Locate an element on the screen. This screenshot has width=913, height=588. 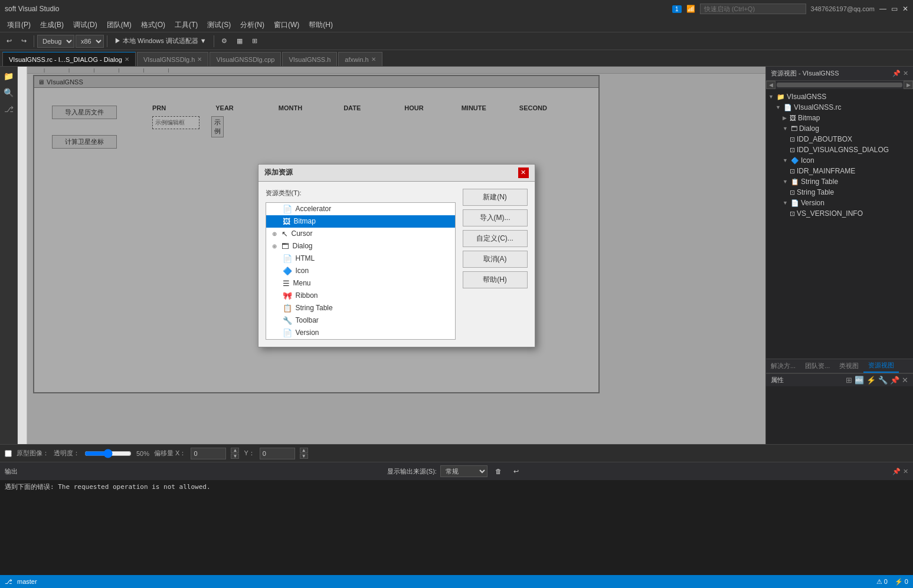
scroll-right-btn: ▶ is located at coordinates (908, 85).